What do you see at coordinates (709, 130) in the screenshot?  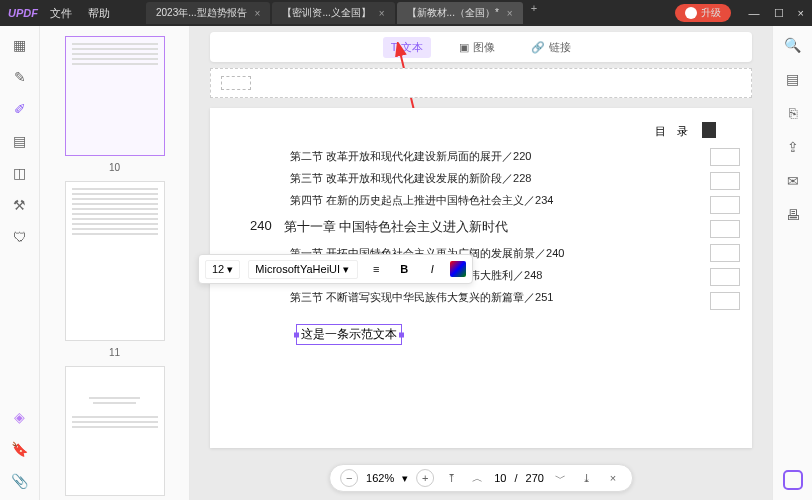 I see `toc-marker` at bounding box center [709, 130].